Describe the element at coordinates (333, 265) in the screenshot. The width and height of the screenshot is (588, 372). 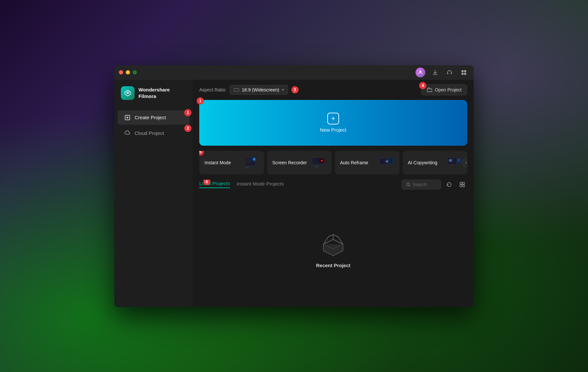
I see `recent-project-label: Recent Project` at that location.